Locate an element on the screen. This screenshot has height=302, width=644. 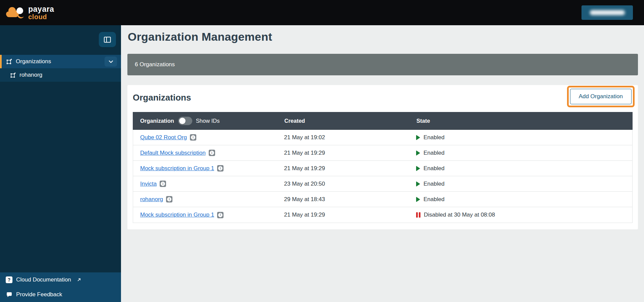
external-link-icon is located at coordinates (79, 280).